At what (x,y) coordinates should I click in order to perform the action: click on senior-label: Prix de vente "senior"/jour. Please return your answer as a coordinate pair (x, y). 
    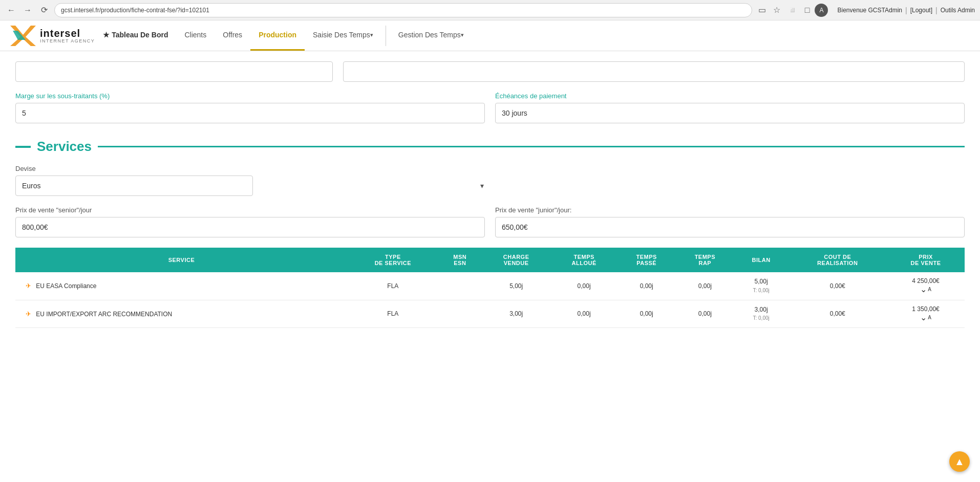
    Looking at the image, I should click on (250, 210).